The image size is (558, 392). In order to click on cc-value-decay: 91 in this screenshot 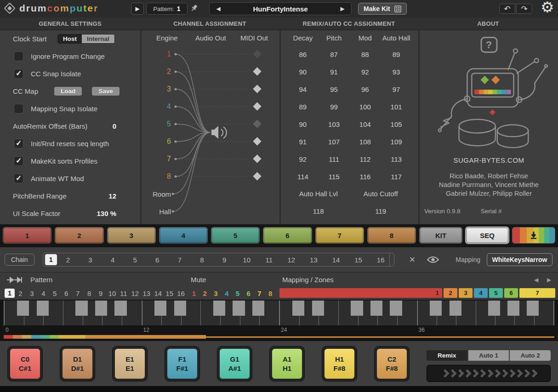, I will do `click(303, 142)`.